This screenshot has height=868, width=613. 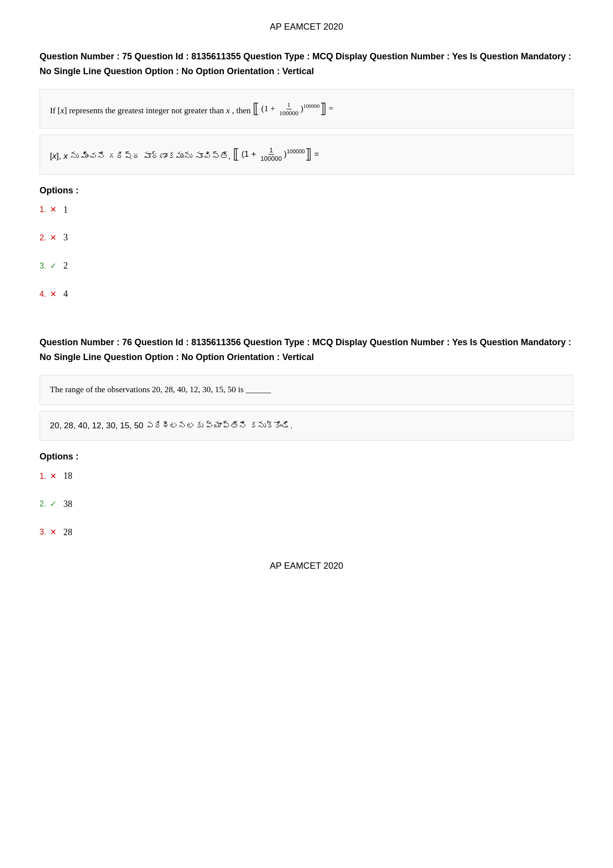 I want to click on q75-opt3-number: 3., so click(x=43, y=266).